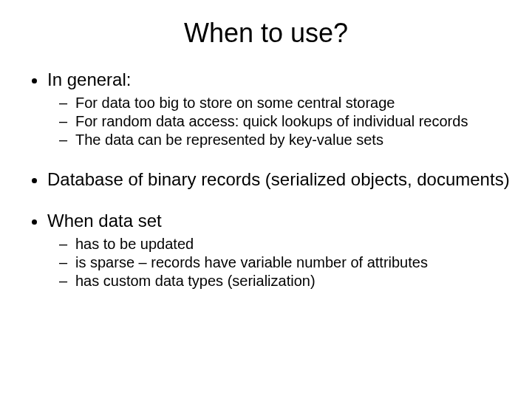 Image resolution: width=532 pixels, height=399 pixels. I want to click on sub-list: For data too big to store on some centra…, so click(279, 121).